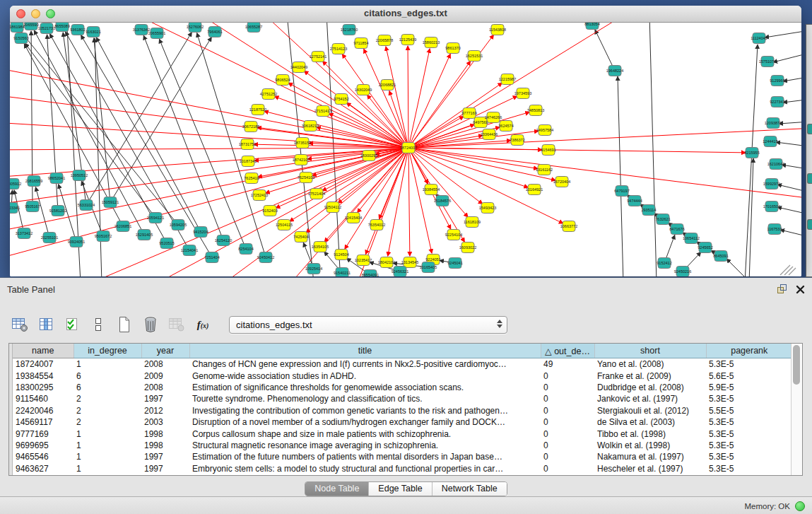 The width and height of the screenshot is (812, 514). What do you see at coordinates (151, 325) in the screenshot?
I see `delete-entries-icon` at bounding box center [151, 325].